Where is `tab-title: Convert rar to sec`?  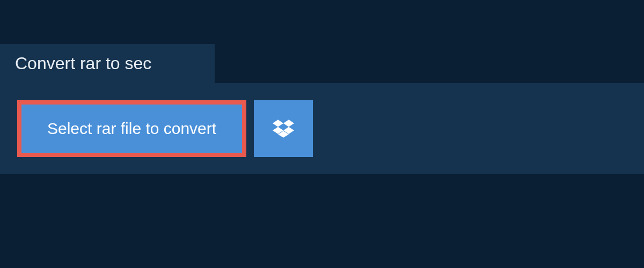
tab-title: Convert rar to sec is located at coordinates (83, 63).